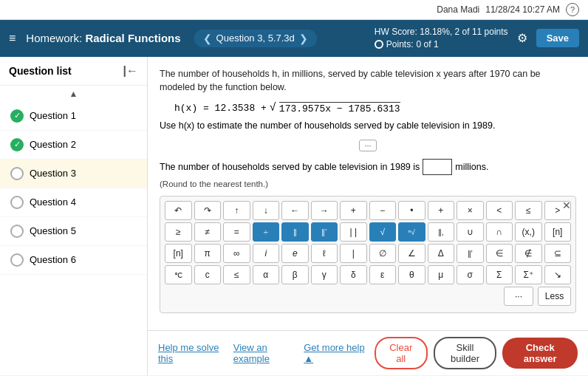  Describe the element at coordinates (325, 253) in the screenshot. I see `key-ell: ℓ` at that location.